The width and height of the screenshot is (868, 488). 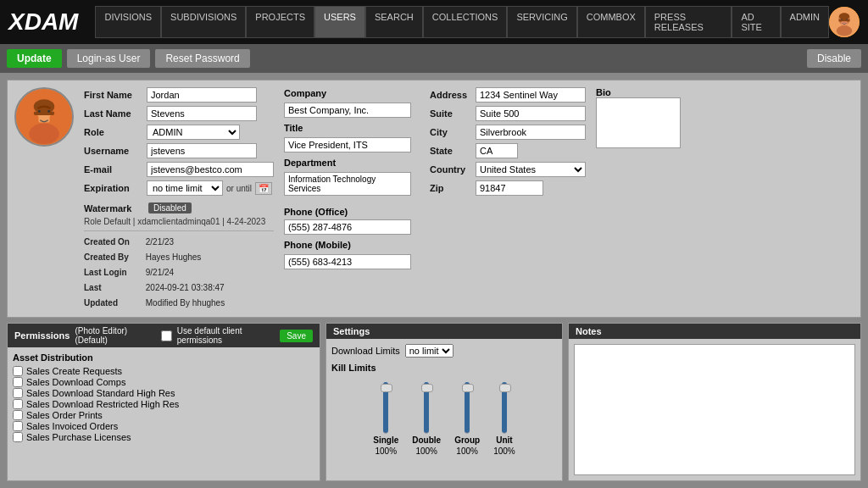 What do you see at coordinates (348, 227) in the screenshot?
I see `phone-office-input` at bounding box center [348, 227].